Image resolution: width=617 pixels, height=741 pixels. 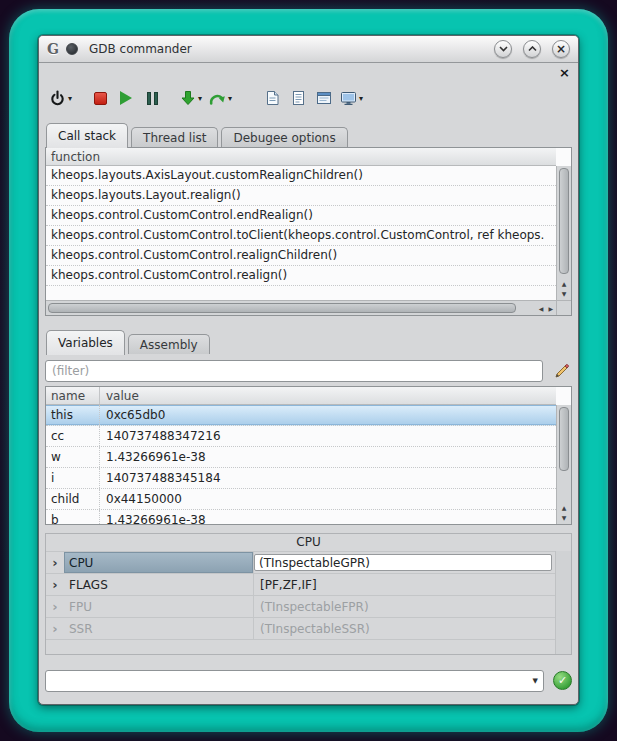 I want to click on pause-icon, so click(x=152, y=98).